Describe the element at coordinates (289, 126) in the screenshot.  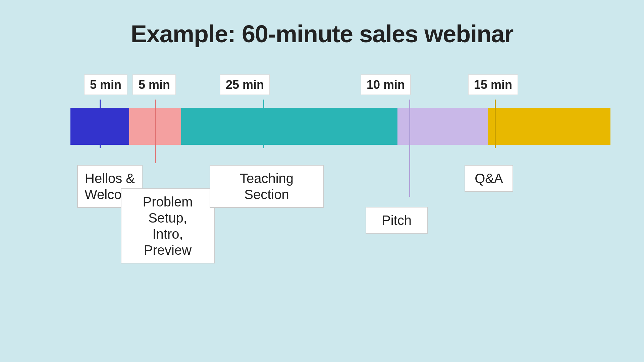
I see `segment-teaching` at that location.